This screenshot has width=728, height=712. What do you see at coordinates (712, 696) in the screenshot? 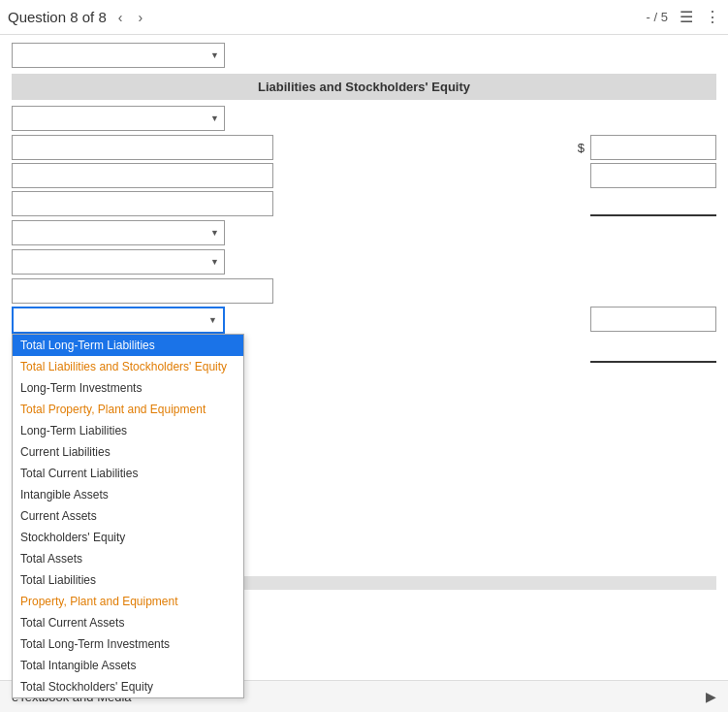
I see `scroll-right-button: ▶` at bounding box center [712, 696].